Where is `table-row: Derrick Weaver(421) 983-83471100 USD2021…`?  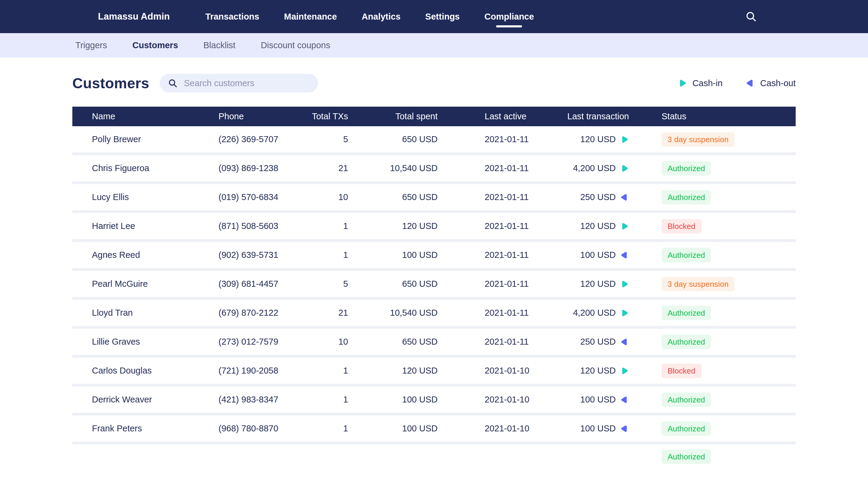
table-row: Derrick Weaver(421) 983-83471100 USD2021… is located at coordinates (434, 401).